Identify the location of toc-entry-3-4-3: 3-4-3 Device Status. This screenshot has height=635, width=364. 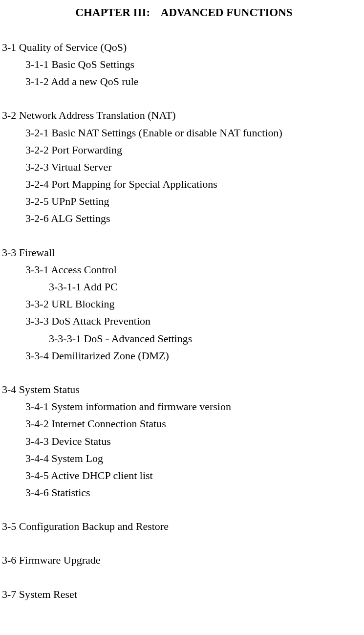
(194, 441).